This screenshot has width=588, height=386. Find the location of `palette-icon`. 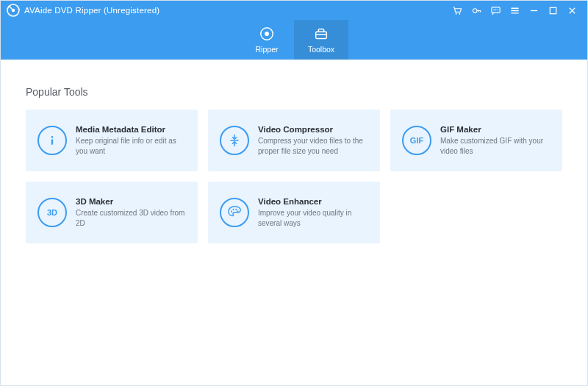

palette-icon is located at coordinates (234, 212).